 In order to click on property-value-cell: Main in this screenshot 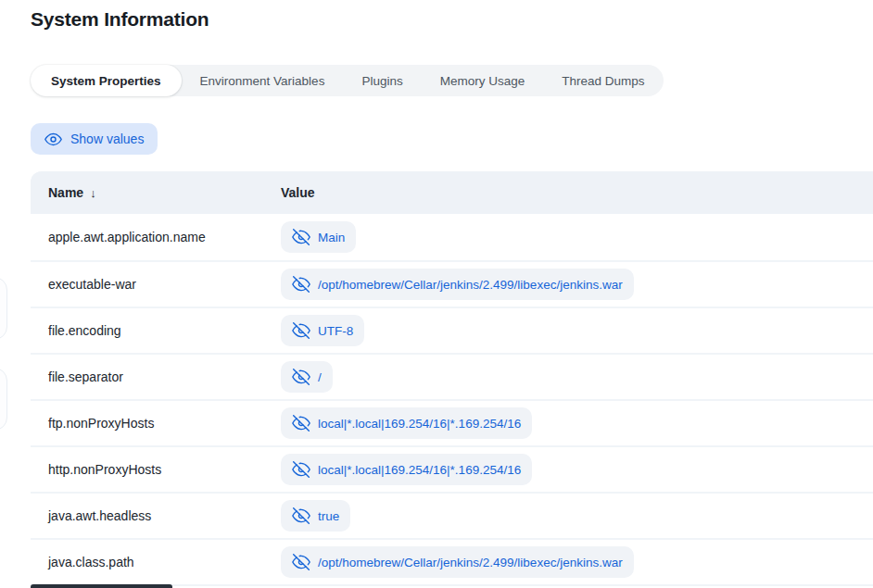, I will do `click(576, 237)`.